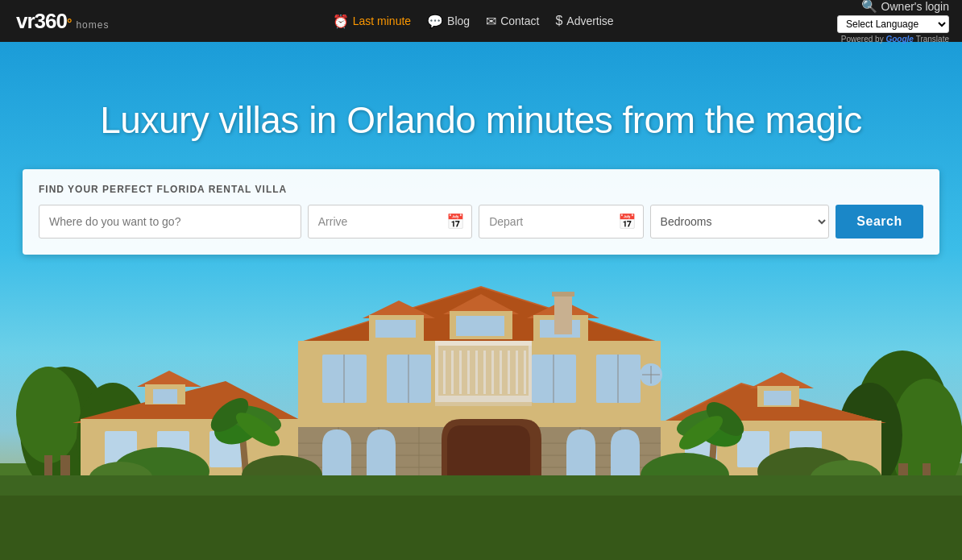 Image resolution: width=962 pixels, height=560 pixels. Describe the element at coordinates (512, 21) in the screenshot. I see `contact-link: ✉ Contact` at that location.